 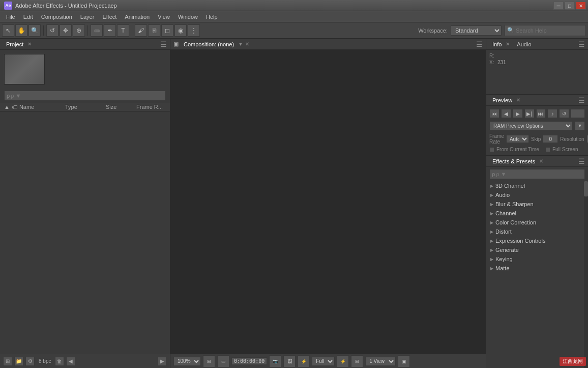 What do you see at coordinates (343, 361) in the screenshot?
I see `fast-previews-button: ⚡` at bounding box center [343, 361].